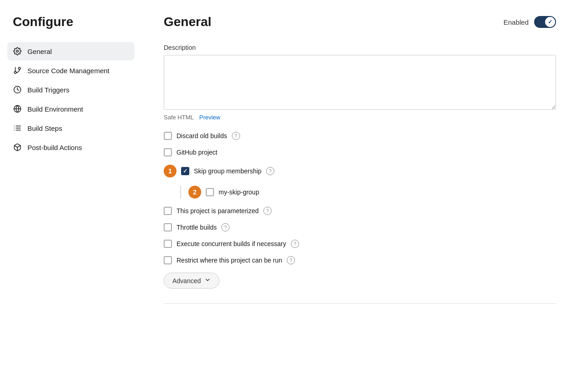 The width and height of the screenshot is (578, 392). Describe the element at coordinates (197, 152) in the screenshot. I see `github-project-label: GitHub project` at that location.